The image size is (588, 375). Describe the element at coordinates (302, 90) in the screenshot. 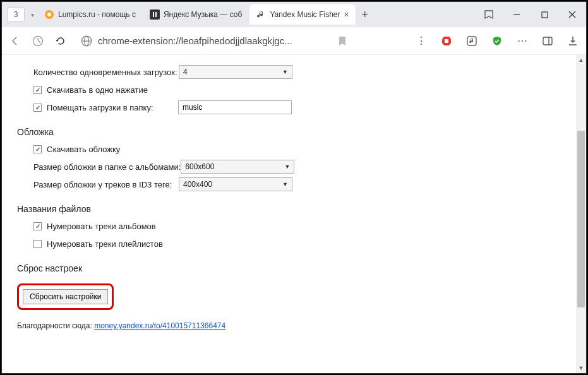

I see `row-oneclick: ✓ Скачивать в одно нажатие` at that location.